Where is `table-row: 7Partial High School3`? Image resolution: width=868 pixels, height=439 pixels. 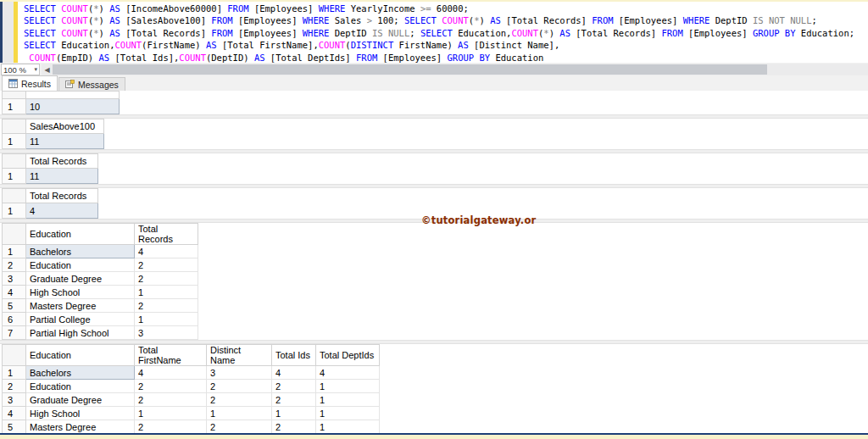 table-row: 7Partial High School3 is located at coordinates (100, 333).